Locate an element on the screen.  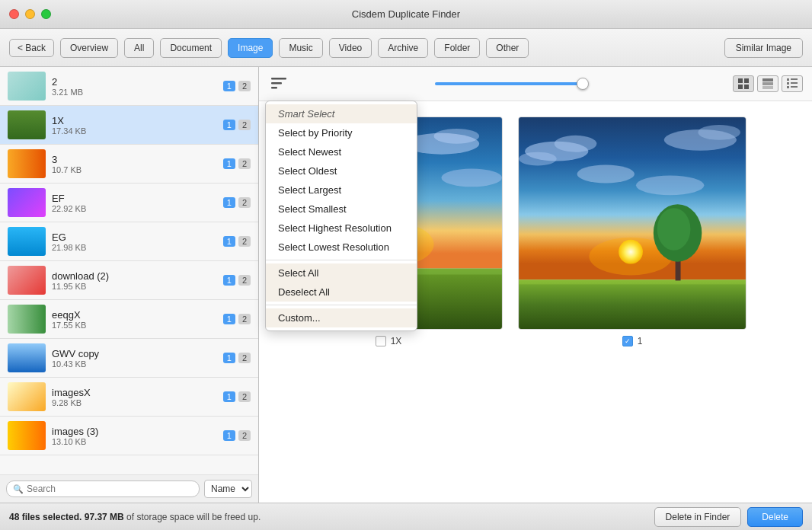
dropdown-item-deselect-all: Deselect All is located at coordinates (341, 292).